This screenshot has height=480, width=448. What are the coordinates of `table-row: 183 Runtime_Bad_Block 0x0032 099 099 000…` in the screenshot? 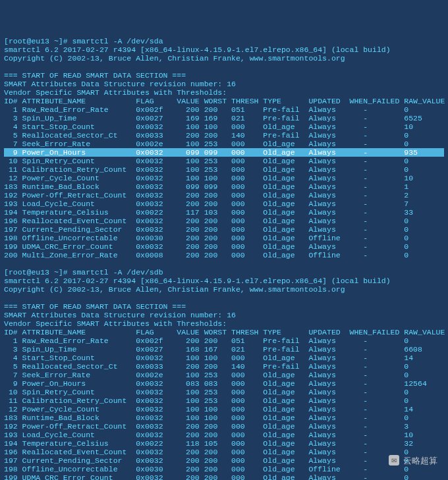 It's located at (224, 187).